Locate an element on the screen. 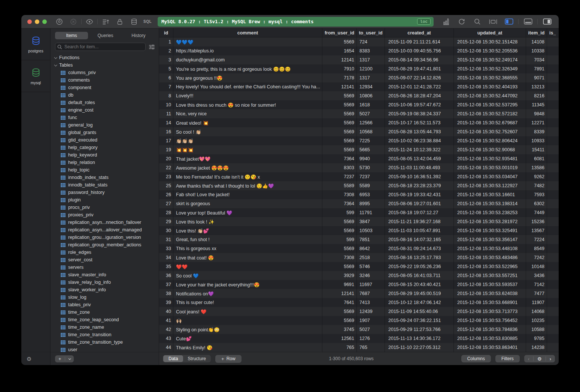  cell-item_id: 10933 is located at coordinates (537, 141).